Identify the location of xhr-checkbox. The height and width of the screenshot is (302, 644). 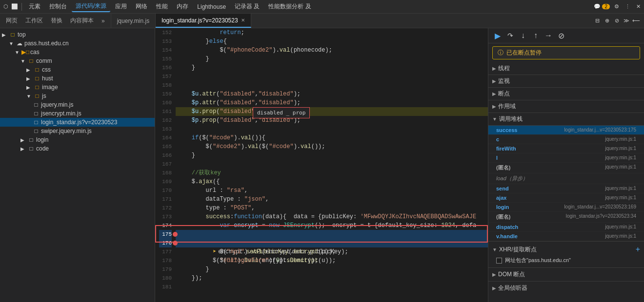
(499, 261).